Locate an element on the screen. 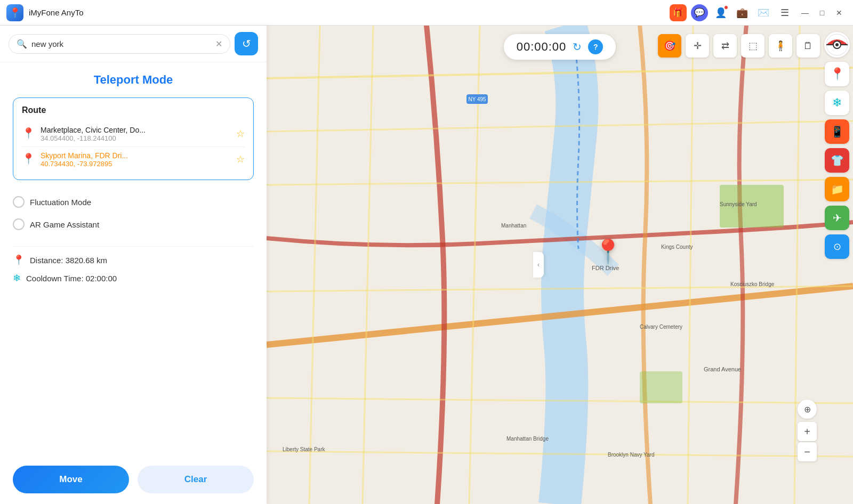  zoom-in-button: + is located at coordinates (807, 432).